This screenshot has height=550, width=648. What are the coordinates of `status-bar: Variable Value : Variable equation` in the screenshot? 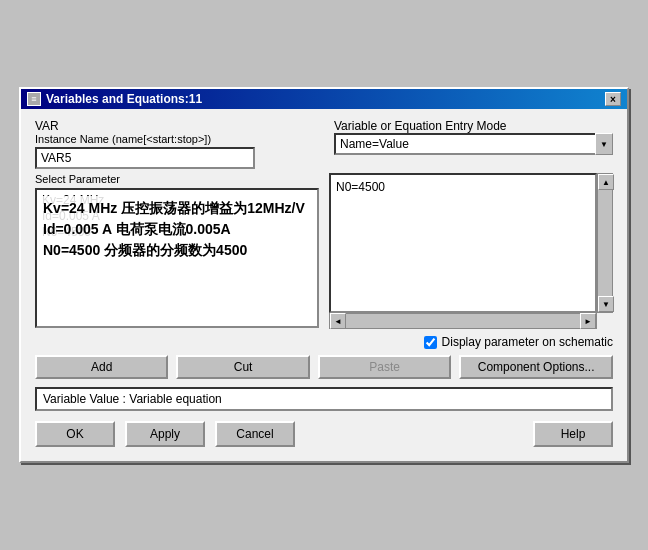 It's located at (324, 399).